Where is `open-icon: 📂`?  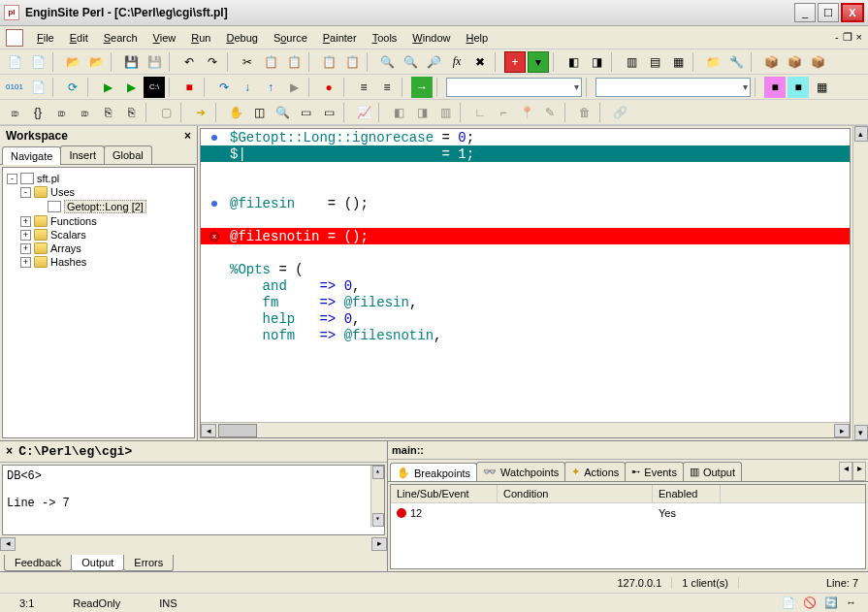
open-icon: 📂 is located at coordinates (73, 62).